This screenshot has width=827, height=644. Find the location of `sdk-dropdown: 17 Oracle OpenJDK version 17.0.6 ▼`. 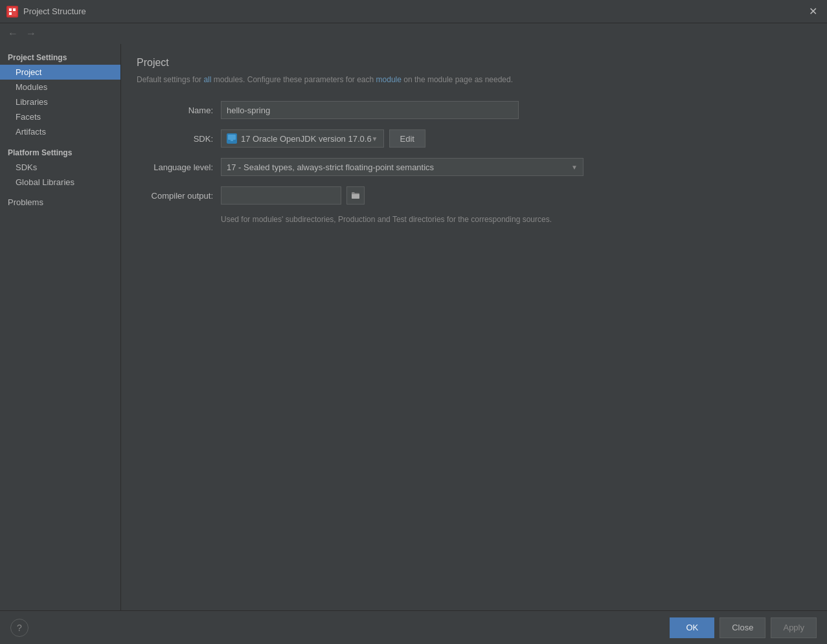

sdk-dropdown: 17 Oracle OpenJDK version 17.0.6 ▼ is located at coordinates (302, 139).